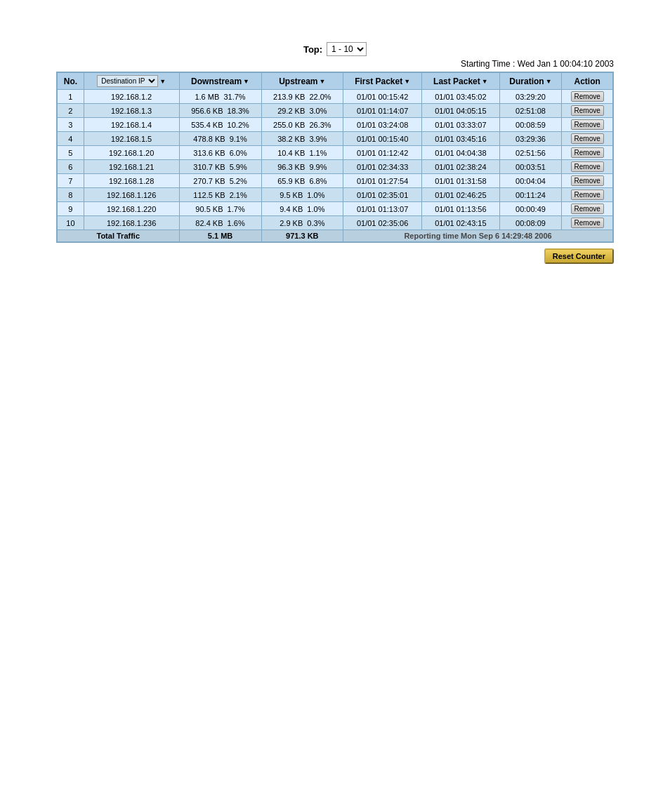 This screenshot has height=812, width=670. Describe the element at coordinates (119, 236) in the screenshot. I see `total-label: Total Traffic` at that location.